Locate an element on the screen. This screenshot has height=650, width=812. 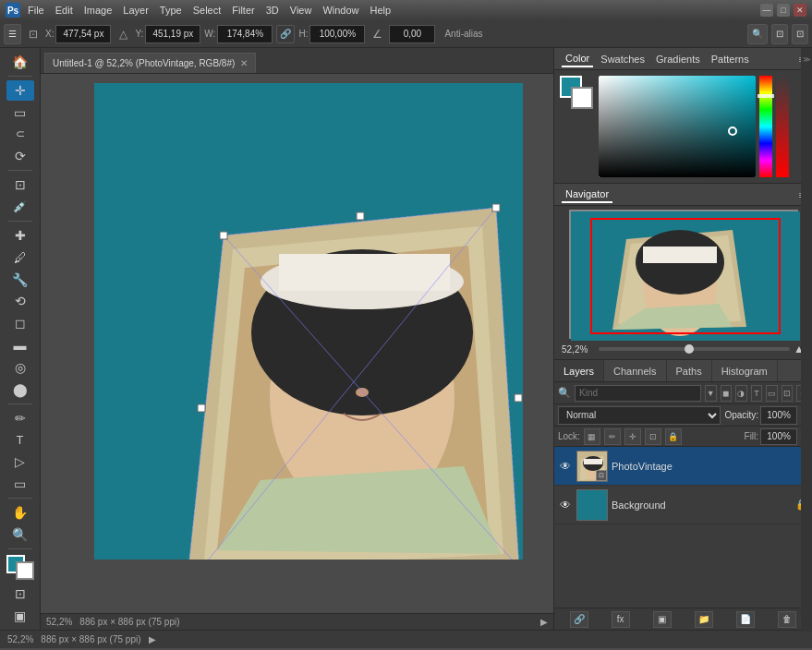
mask-mode-btn: ⊡ is located at coordinates (20, 594).